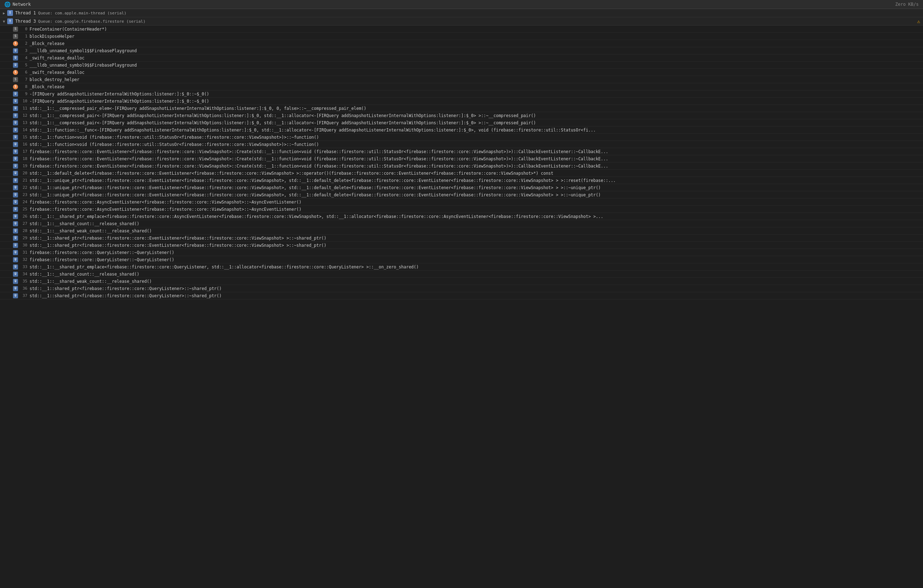 This screenshot has width=923, height=588. Describe the element at coordinates (24, 65) in the screenshot. I see `frame-number: 5` at that location.